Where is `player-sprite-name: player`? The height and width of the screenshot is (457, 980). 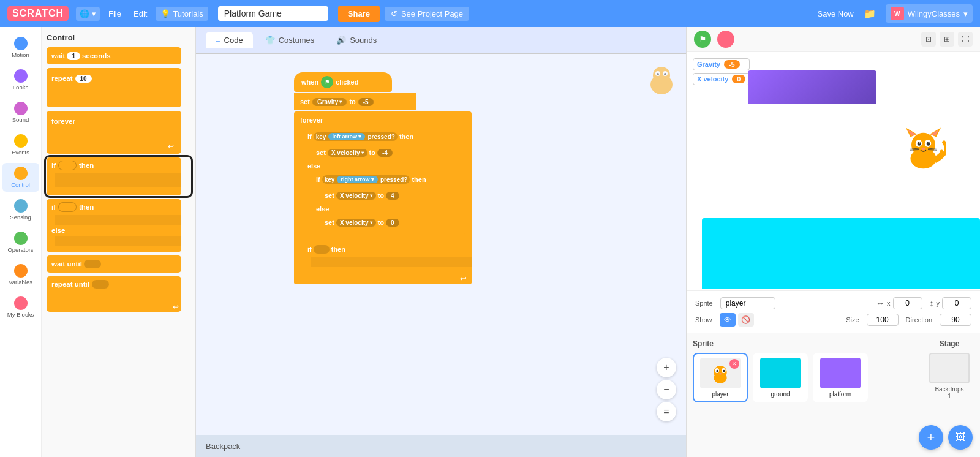
player-sprite-name: player is located at coordinates (720, 395).